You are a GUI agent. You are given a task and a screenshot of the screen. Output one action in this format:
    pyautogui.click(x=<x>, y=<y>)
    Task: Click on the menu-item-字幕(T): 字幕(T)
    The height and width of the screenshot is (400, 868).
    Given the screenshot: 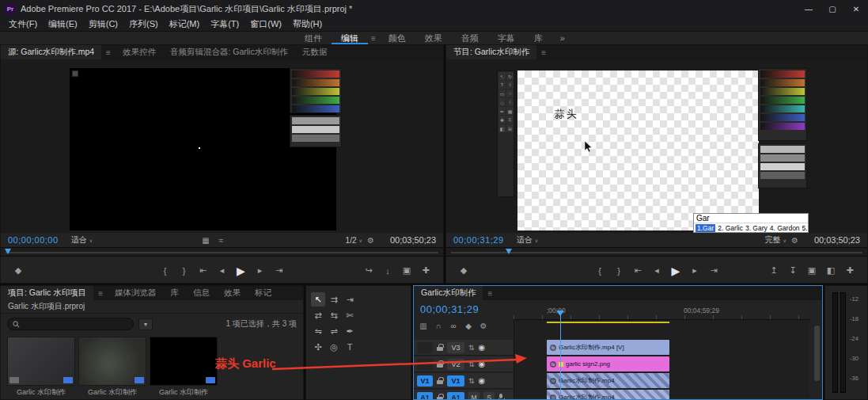 What is the action you would take?
    pyautogui.click(x=225, y=24)
    